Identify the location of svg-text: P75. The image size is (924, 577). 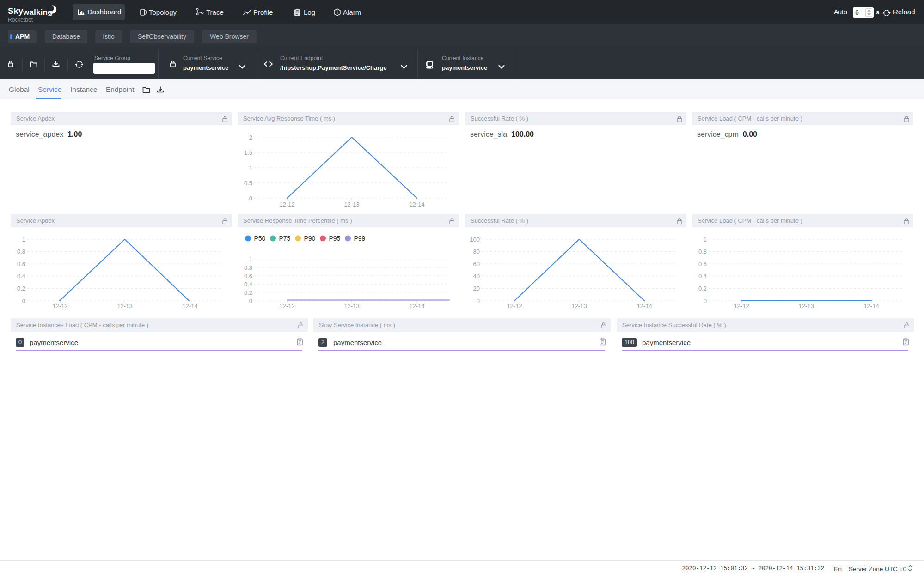
(285, 238).